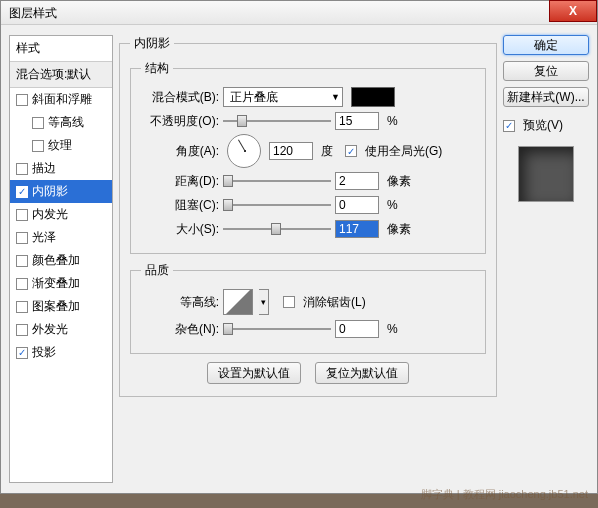 The image size is (598, 508). What do you see at coordinates (61, 100) in the screenshot?
I see `sidebar-item-bevel: 斜面和浮雕` at bounding box center [61, 100].